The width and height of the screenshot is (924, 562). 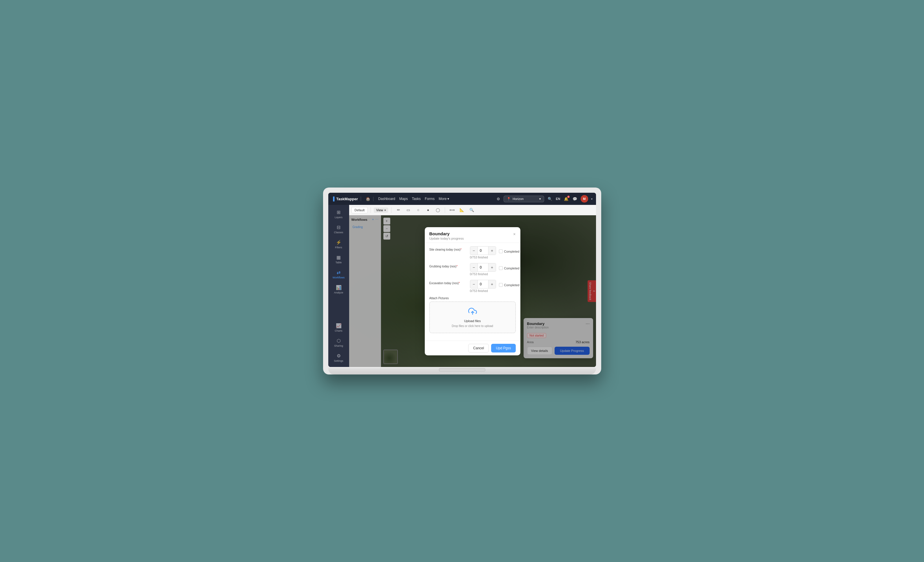 What do you see at coordinates (462, 370) in the screenshot?
I see `laptop-trackpad` at bounding box center [462, 370].